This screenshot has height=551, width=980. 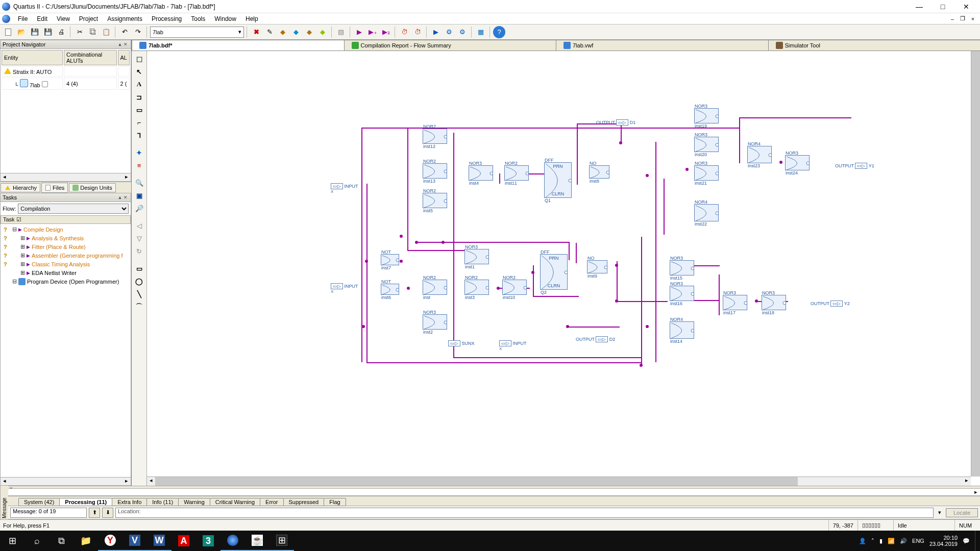 I want to click on input-pin: ▭▷ SUNX, so click(x=461, y=343).